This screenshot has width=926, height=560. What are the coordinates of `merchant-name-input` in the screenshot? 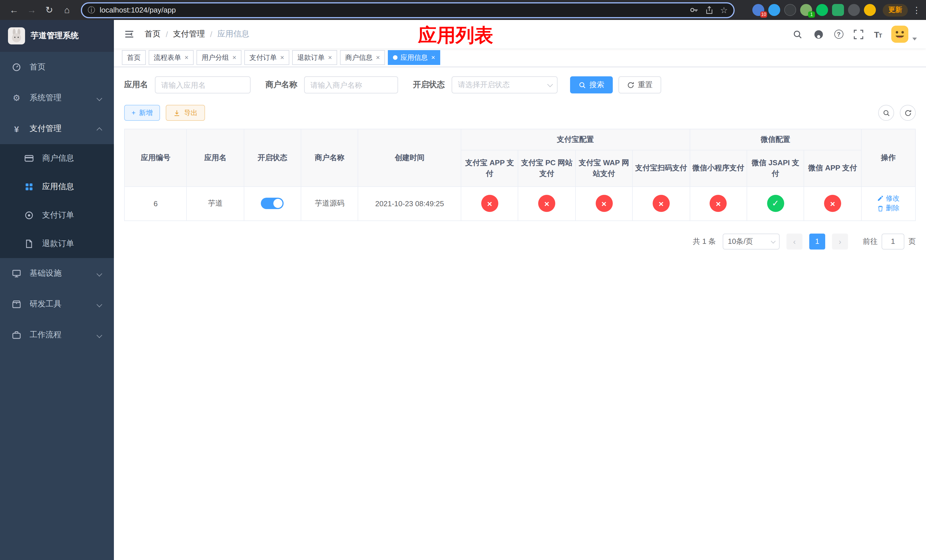 It's located at (351, 85).